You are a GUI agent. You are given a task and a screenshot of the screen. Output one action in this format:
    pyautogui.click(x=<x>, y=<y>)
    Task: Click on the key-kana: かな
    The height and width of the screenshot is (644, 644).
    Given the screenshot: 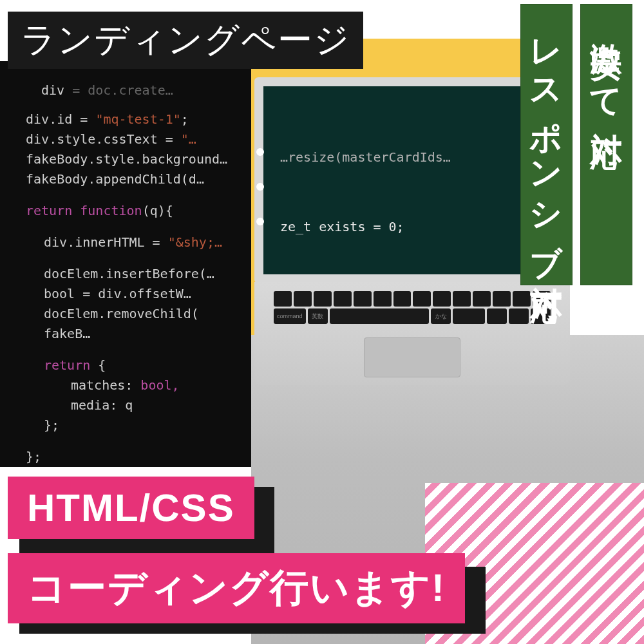 What is the action you would take?
    pyautogui.click(x=440, y=316)
    